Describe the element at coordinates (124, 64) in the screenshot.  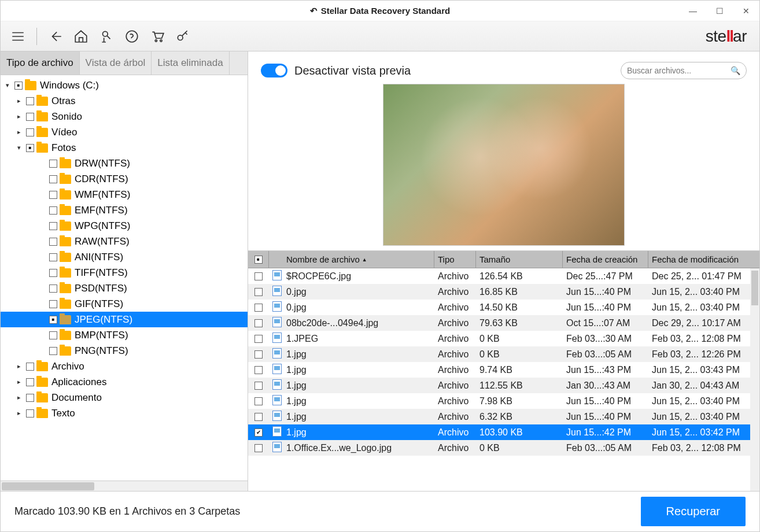
I see `sidebar-tabs: Tipo de archivo Vista de árbol Lista eli…` at that location.